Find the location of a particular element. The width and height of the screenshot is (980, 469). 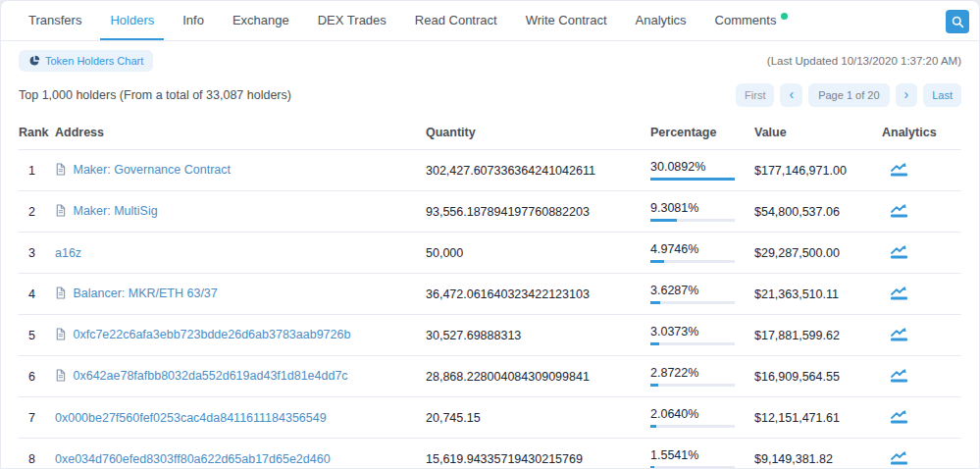

tab-exchange: Exchange is located at coordinates (261, 21).